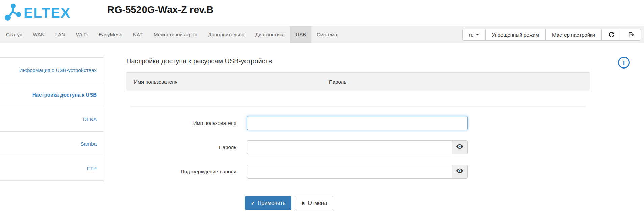  Describe the element at coordinates (181, 123) in the screenshot. I see `username-label: Имя пользователя` at that location.